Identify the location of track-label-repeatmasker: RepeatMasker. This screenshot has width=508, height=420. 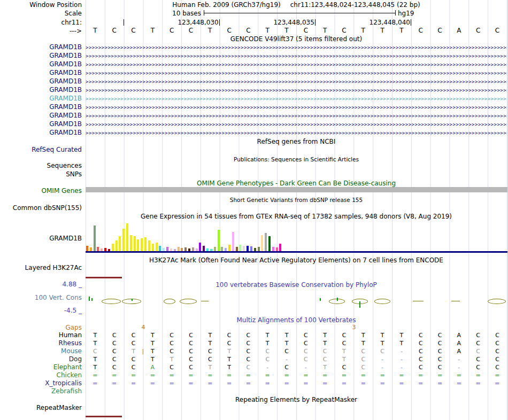
(41, 408).